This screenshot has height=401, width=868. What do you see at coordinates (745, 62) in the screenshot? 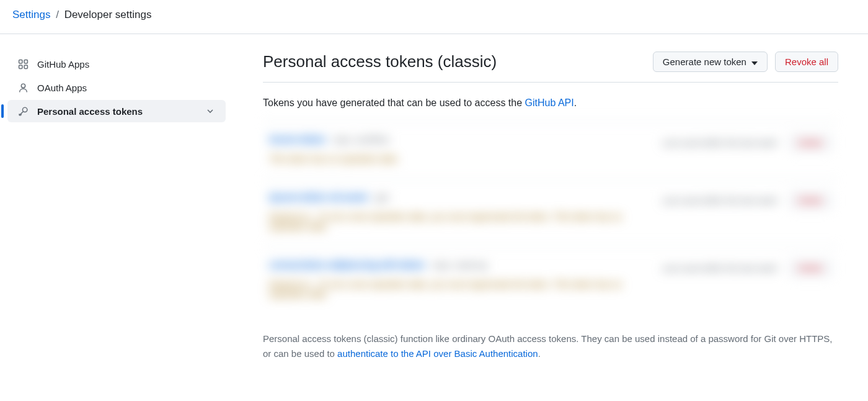
I see `header-actions: Generate new token Revoke all` at bounding box center [745, 62].